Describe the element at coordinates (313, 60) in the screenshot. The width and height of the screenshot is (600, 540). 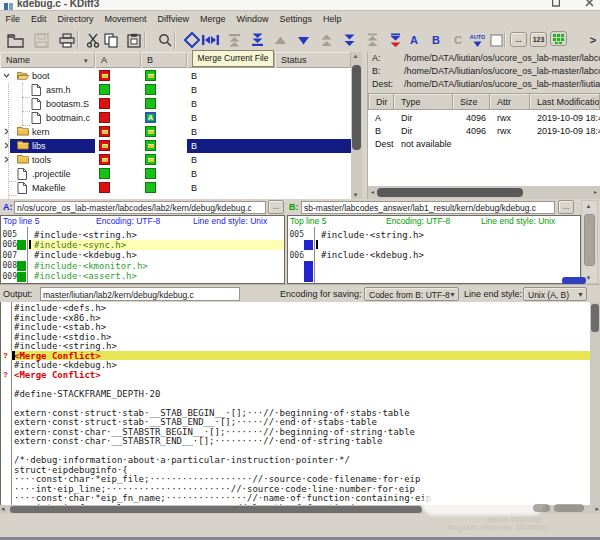
I see `dir-column-header-status: Status` at that location.